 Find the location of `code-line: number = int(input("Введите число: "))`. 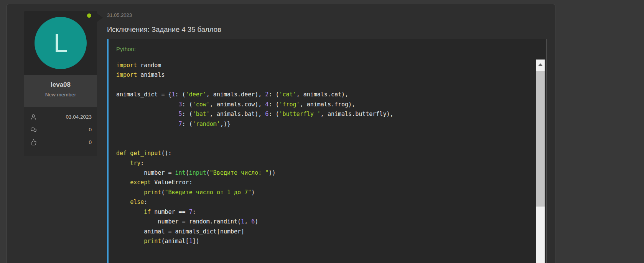

code-line: number = int(input("Введите число: ")) is located at coordinates (324, 173).